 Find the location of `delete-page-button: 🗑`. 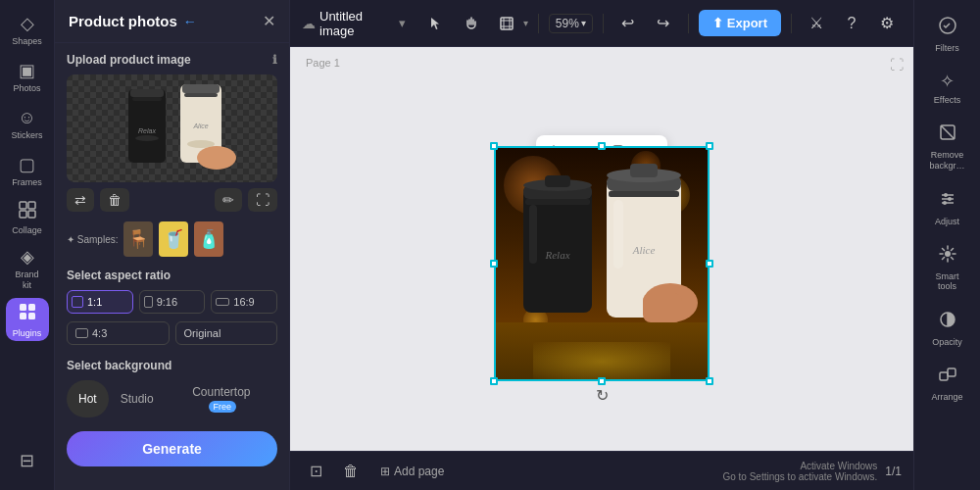

delete-page-button: 🗑 is located at coordinates (351, 471).